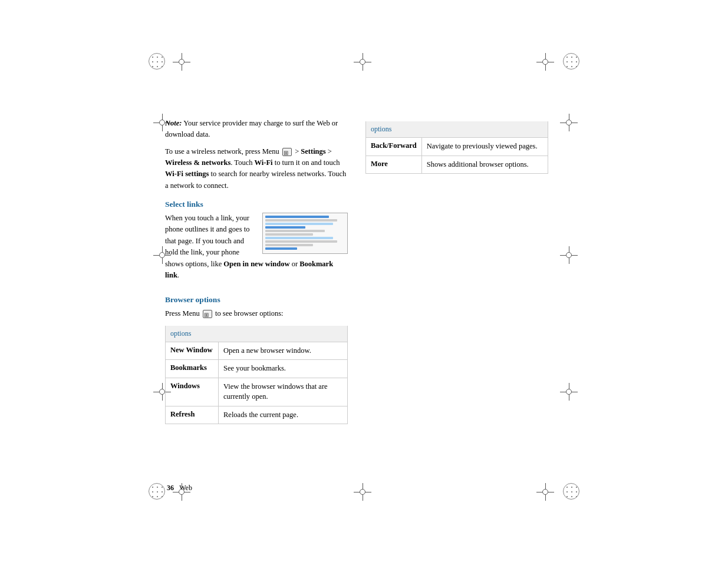  Describe the element at coordinates (256, 375) in the screenshot. I see `browser-options-table: options New Window Open a new browser wi…` at that location.